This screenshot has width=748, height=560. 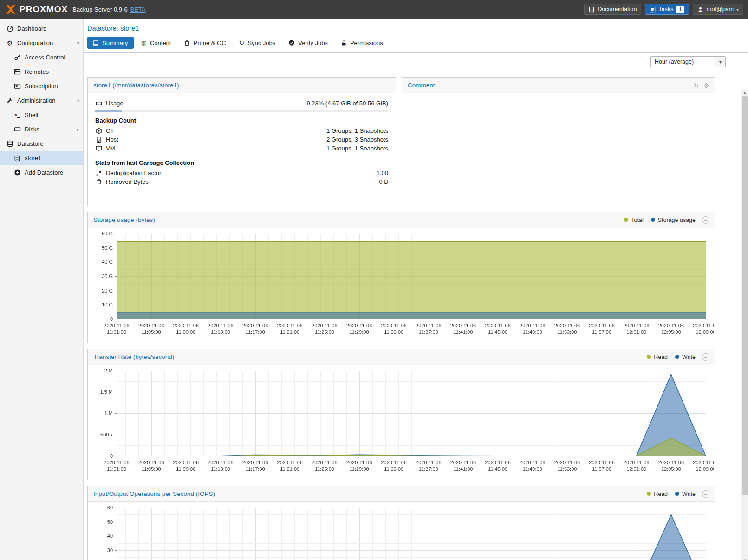 I want to click on removed-bytes-row: Removed Bytes 0 B, so click(x=241, y=182).